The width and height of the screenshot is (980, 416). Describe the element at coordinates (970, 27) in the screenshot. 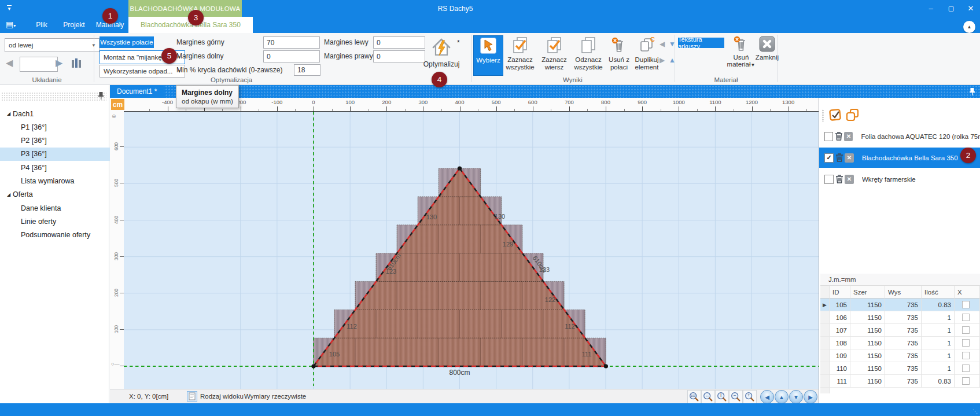

I see `ribbon-collapse-button: ▲` at that location.